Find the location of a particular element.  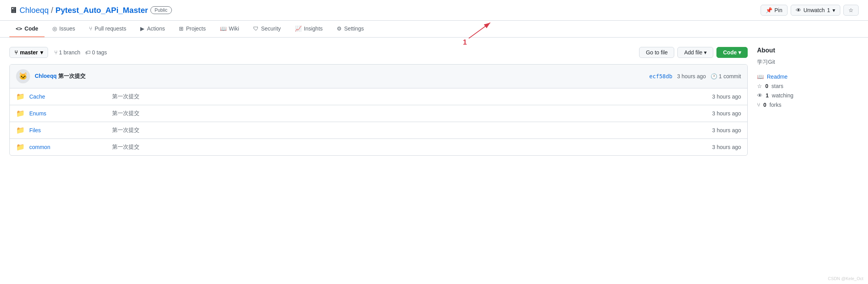

commit-count: 🕐 1 commit is located at coordinates (726, 76).